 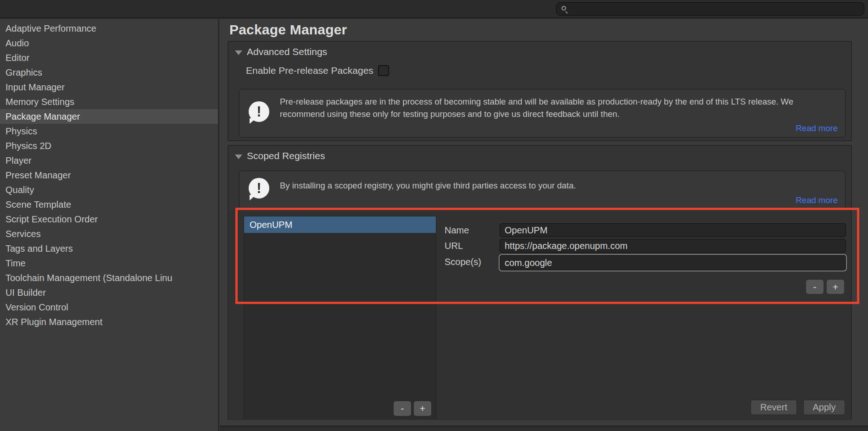 What do you see at coordinates (109, 146) in the screenshot?
I see `sidebar-item-physics-2d: Physics 2D` at bounding box center [109, 146].